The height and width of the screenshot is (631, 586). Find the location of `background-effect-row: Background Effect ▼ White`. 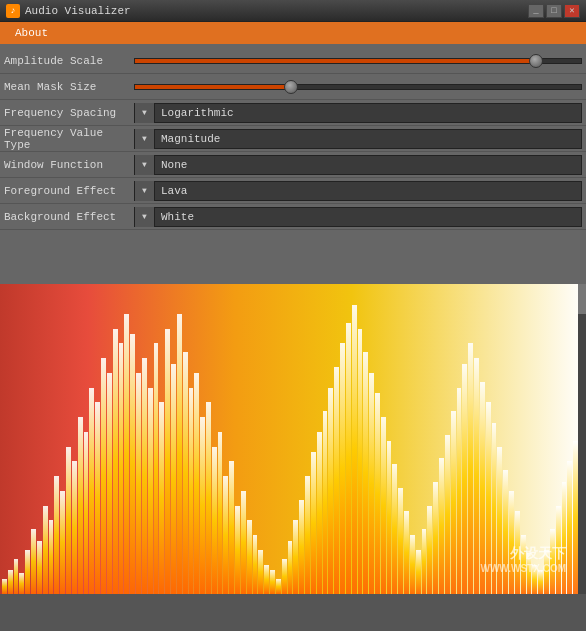

background-effect-row: Background Effect ▼ White is located at coordinates (293, 217).